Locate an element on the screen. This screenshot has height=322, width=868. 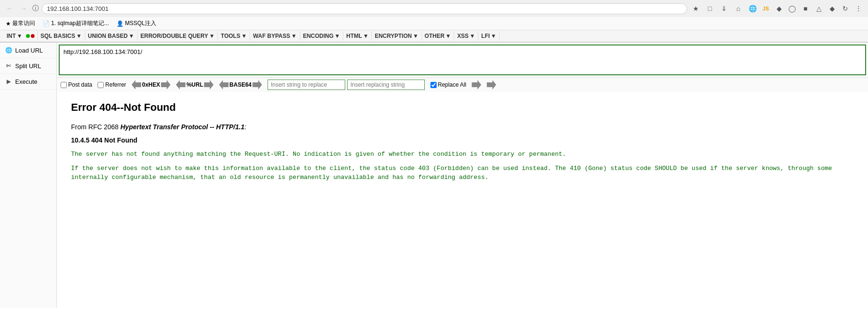
js-icon-btn: JS is located at coordinates (766, 9).